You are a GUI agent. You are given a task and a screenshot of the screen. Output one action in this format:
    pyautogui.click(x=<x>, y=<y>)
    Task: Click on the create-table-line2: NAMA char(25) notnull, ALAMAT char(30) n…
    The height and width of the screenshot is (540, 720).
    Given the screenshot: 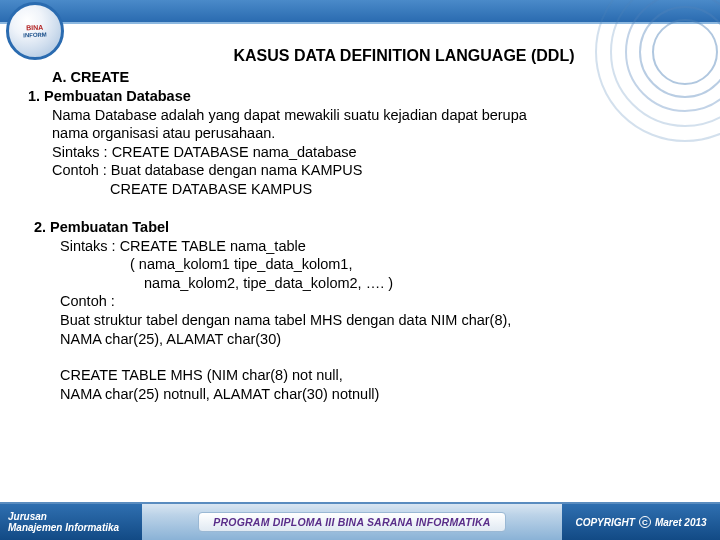 What is the action you would take?
    pyautogui.click(x=385, y=394)
    